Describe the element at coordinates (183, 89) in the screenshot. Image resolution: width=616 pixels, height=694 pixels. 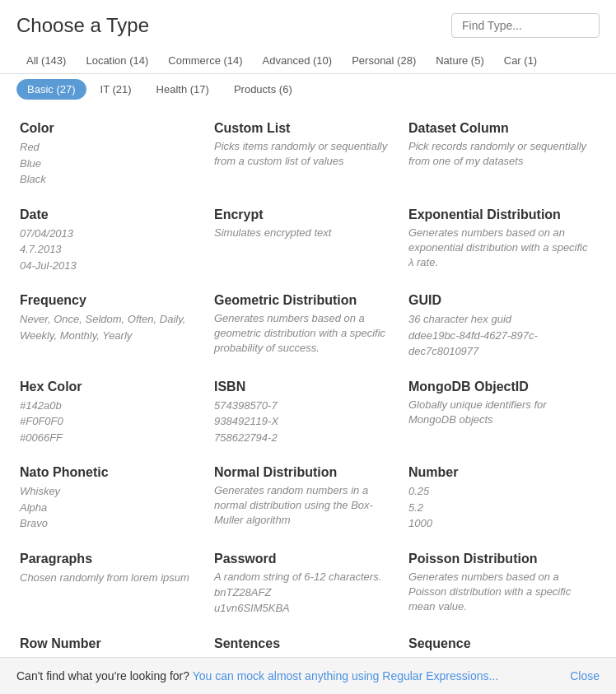
I see `subtab-health: Health (17)` at that location.